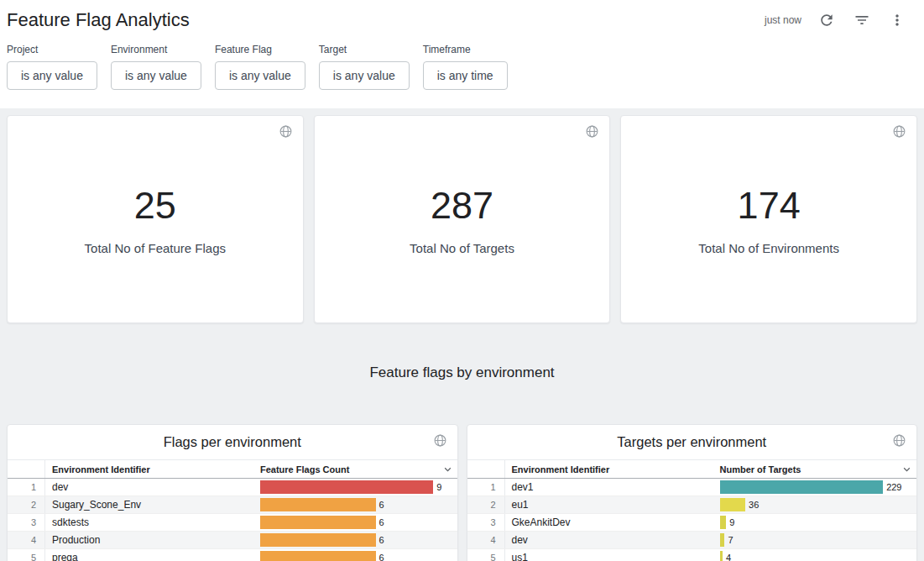 The height and width of the screenshot is (561, 924). What do you see at coordinates (609, 487) in the screenshot?
I see `environment-cell: dev1` at bounding box center [609, 487].